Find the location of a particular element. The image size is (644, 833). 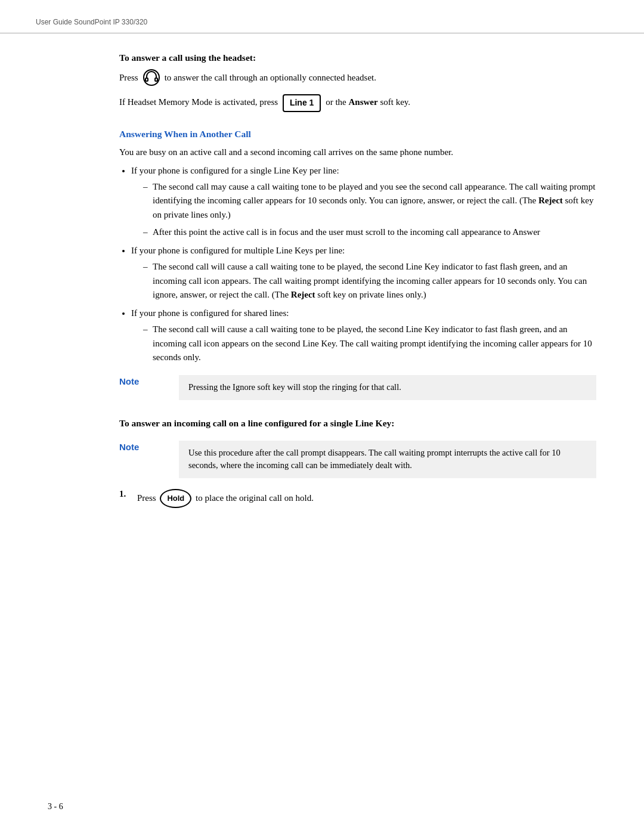

header-text: User Guide SoundPoint IP 330/320 is located at coordinates (92, 22).